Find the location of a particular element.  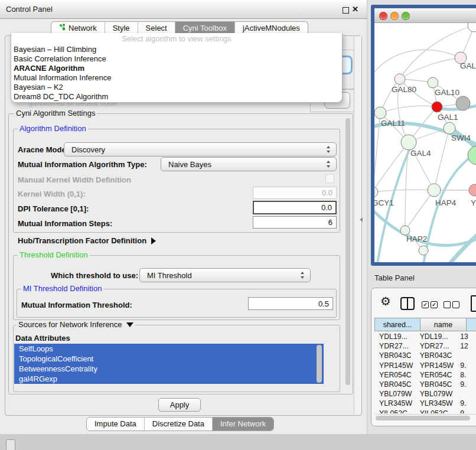

minimized-panel-icon is located at coordinates (11, 445).